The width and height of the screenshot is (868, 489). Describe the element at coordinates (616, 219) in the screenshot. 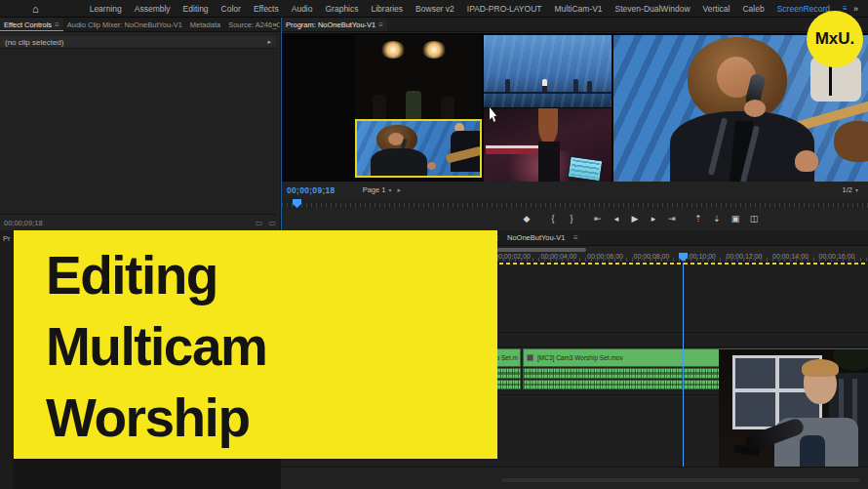

I see `step-back-button: ◂` at that location.